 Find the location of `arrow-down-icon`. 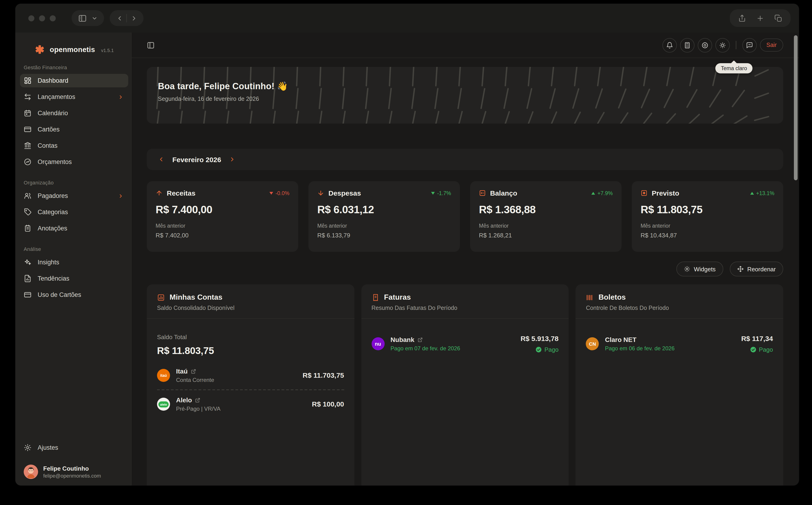

arrow-down-icon is located at coordinates (321, 193).